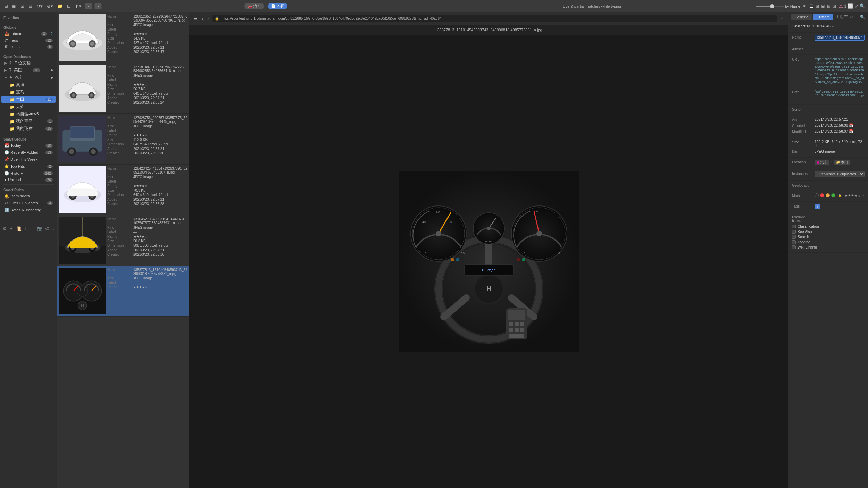 The image size is (868, 488). Describe the element at coordinates (28, 47) in the screenshot. I see `sidebar-item-trash: 🗑 Trash 5` at that location.